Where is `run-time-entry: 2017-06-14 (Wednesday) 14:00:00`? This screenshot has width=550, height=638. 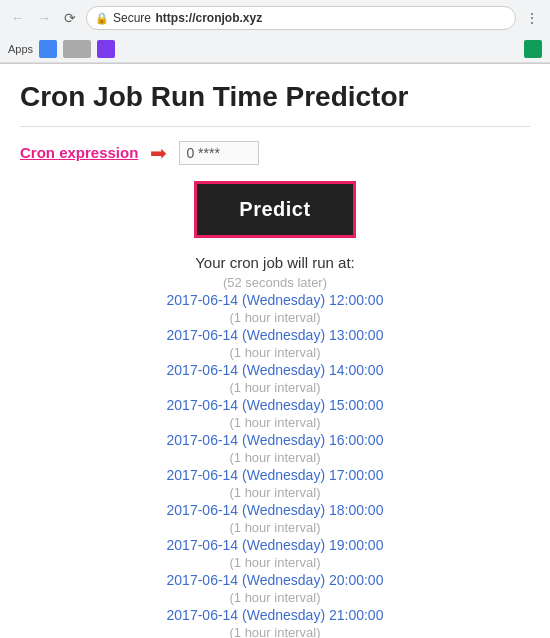
run-time-entry: 2017-06-14 (Wednesday) 14:00:00 is located at coordinates (275, 370).